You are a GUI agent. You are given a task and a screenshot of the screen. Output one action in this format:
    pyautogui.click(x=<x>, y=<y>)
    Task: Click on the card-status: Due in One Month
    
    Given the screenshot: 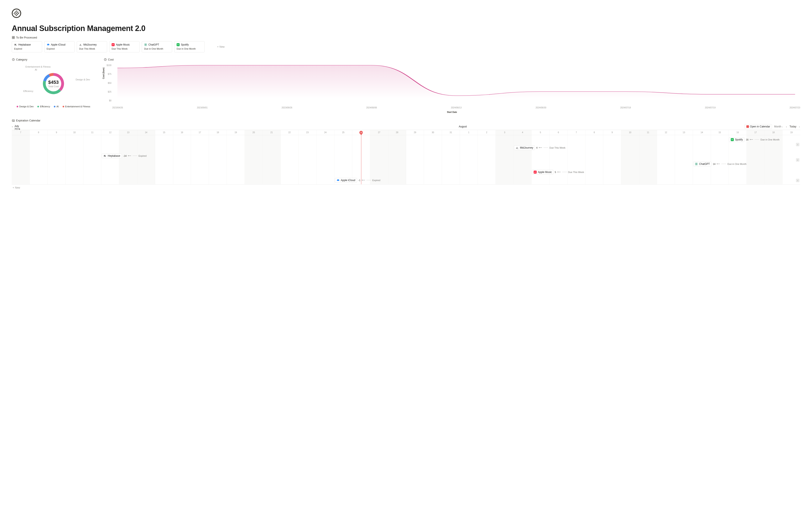 What is the action you would take?
    pyautogui.click(x=189, y=49)
    